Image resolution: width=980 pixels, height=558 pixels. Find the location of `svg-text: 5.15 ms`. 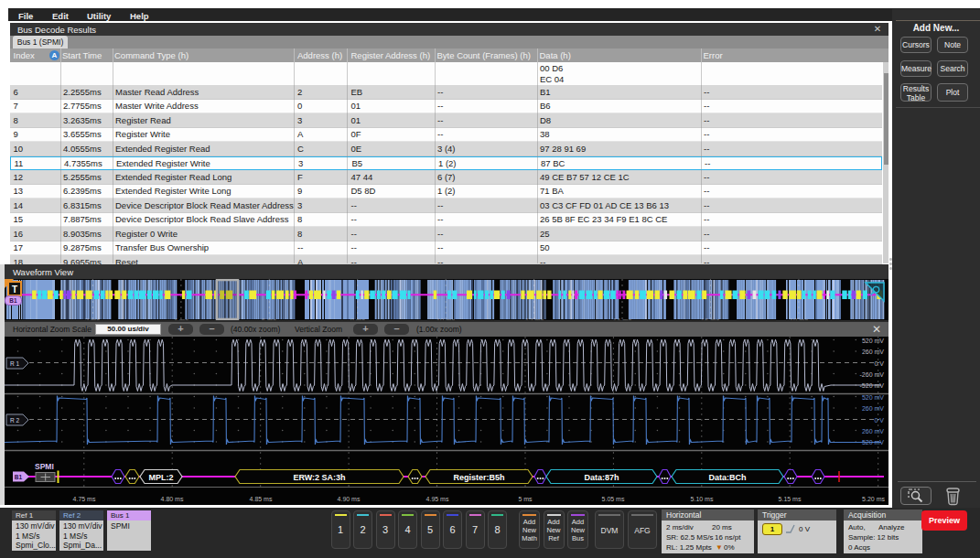

svg-text: 5.15 ms is located at coordinates (791, 499).